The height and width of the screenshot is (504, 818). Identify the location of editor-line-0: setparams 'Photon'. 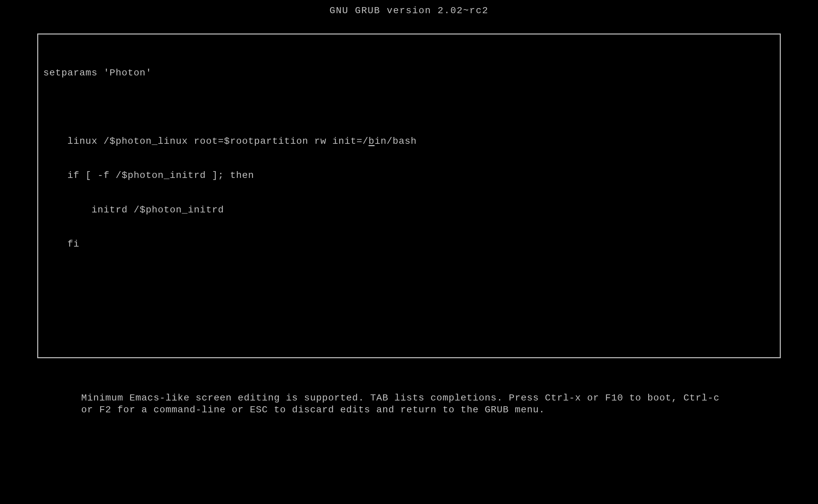
(409, 73).